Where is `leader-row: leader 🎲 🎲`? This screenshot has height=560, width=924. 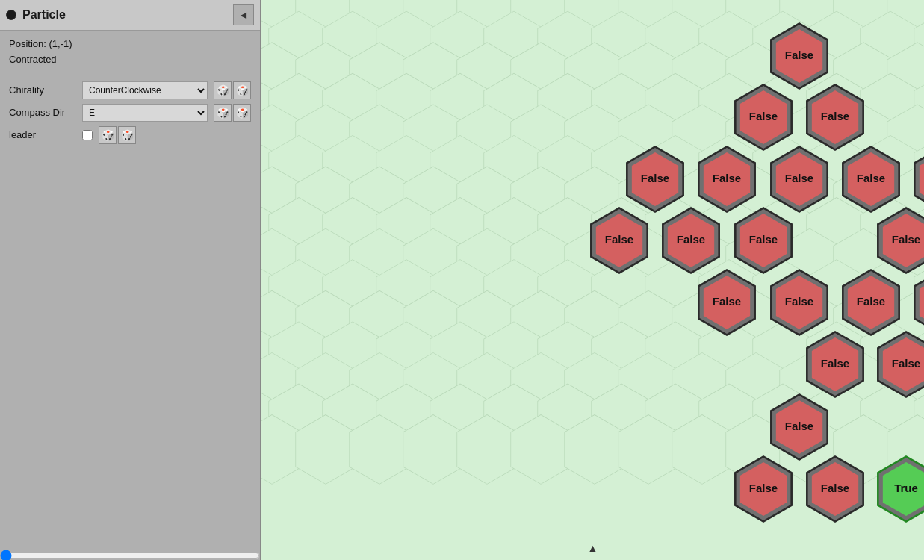 leader-row: leader 🎲 🎲 is located at coordinates (130, 135).